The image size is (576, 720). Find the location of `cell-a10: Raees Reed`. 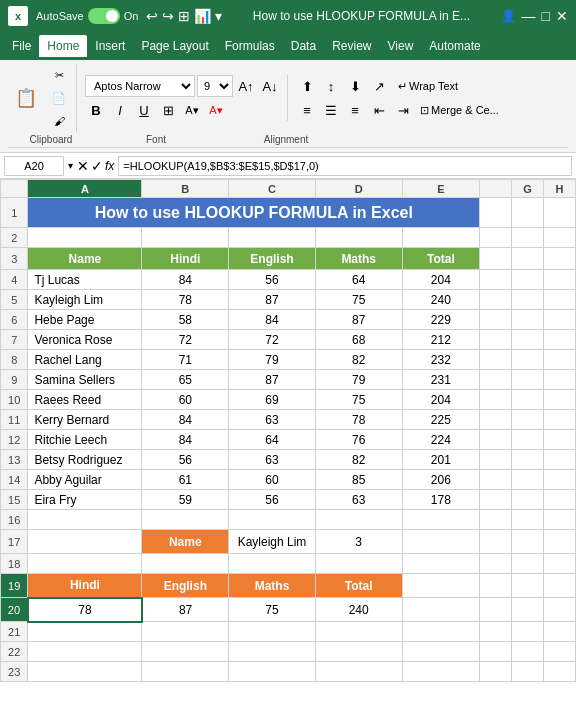

cell-a10: Raees Reed is located at coordinates (85, 400).